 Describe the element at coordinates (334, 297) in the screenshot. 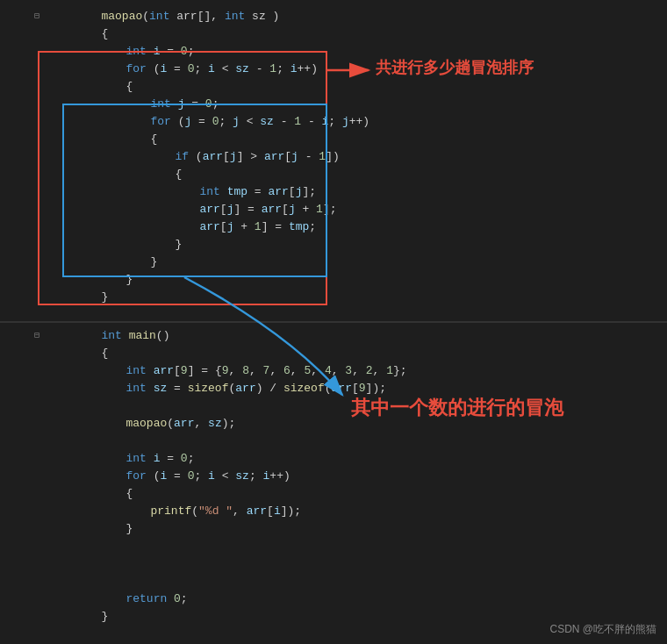

I see `code-line-17: }` at that location.